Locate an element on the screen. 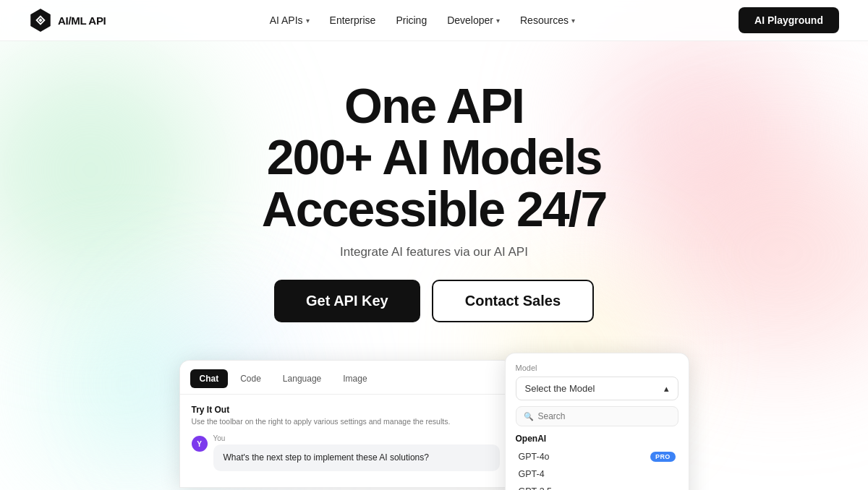 This screenshot has height=490, width=868. group-label-openai: OpenAI is located at coordinates (597, 439).